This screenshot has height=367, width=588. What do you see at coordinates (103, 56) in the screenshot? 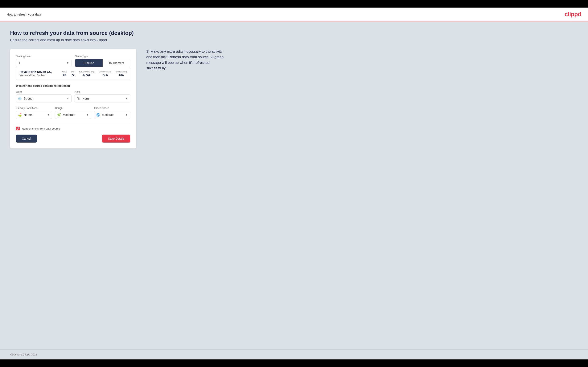
I see `game-type-label: Game Type` at bounding box center [103, 56].